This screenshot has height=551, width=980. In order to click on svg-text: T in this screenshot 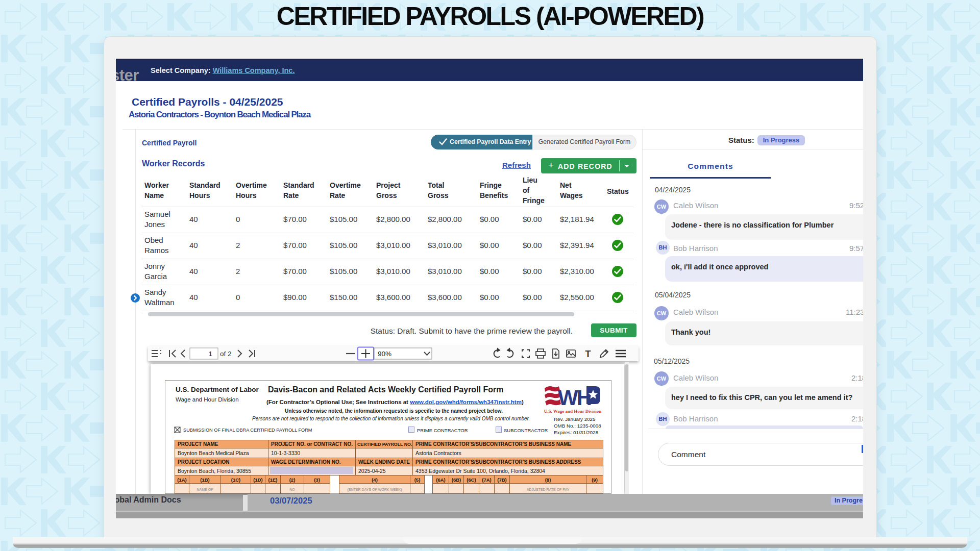, I will do `click(588, 354)`.